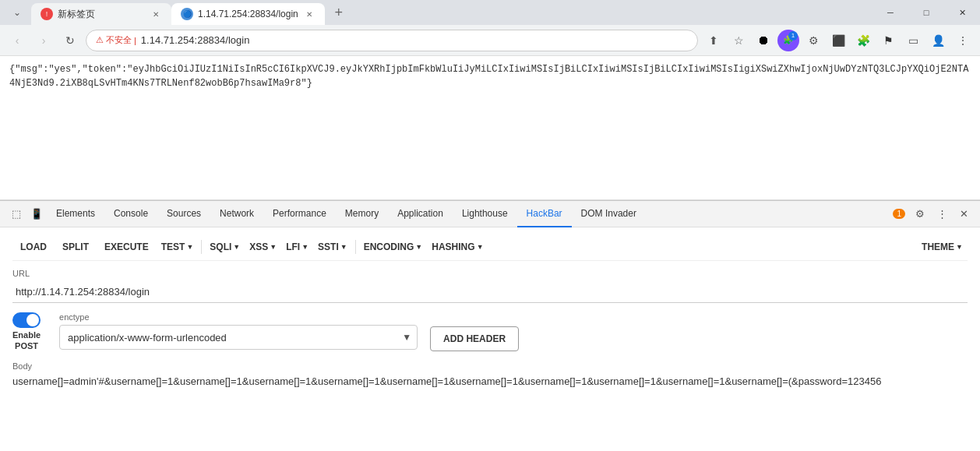  What do you see at coordinates (838, 41) in the screenshot?
I see `cast-icon: ⬛` at bounding box center [838, 41].